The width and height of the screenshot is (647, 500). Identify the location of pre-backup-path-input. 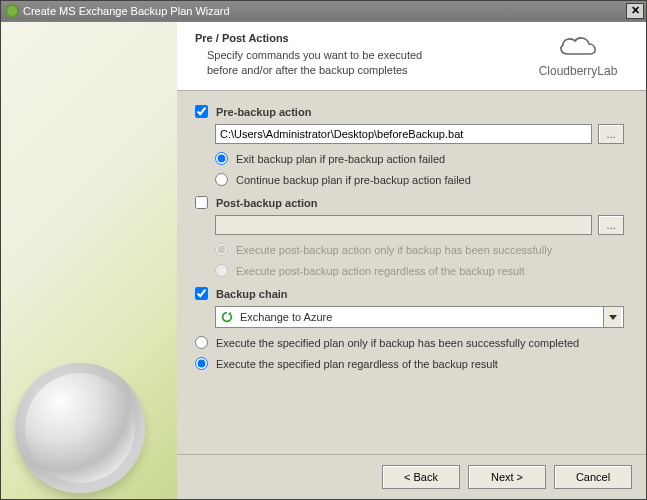
(404, 134).